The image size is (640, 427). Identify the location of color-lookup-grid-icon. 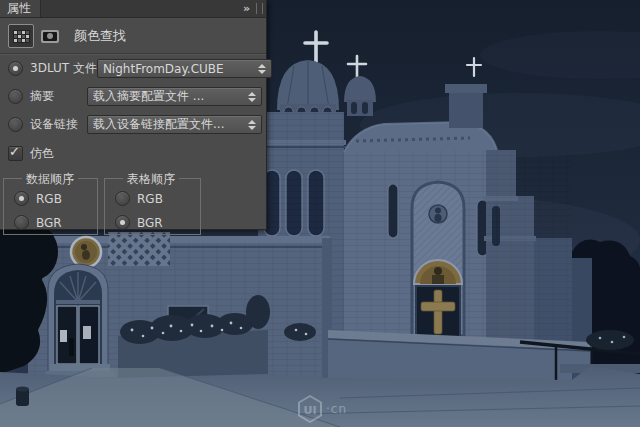
(21, 36).